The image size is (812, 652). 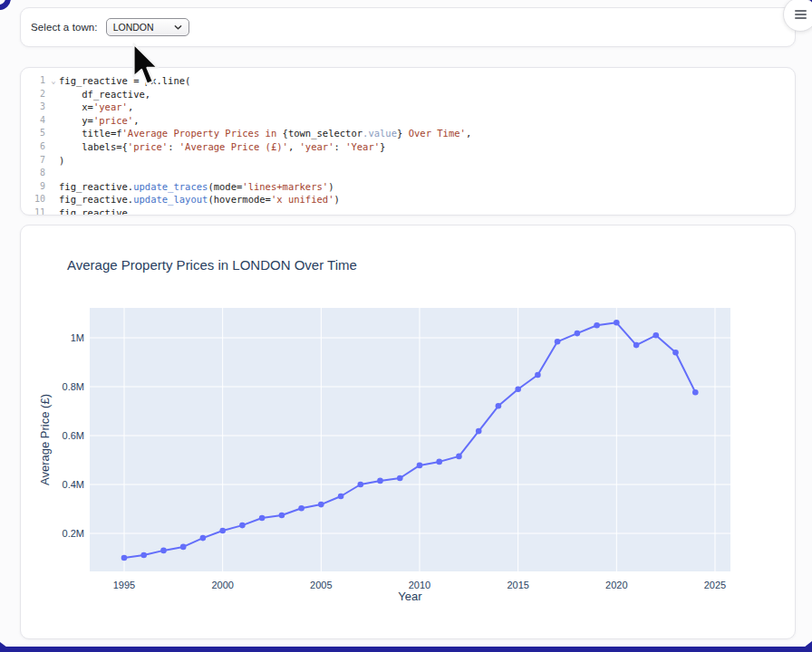 I want to click on corner-logo-arc, so click(x=7, y=5).